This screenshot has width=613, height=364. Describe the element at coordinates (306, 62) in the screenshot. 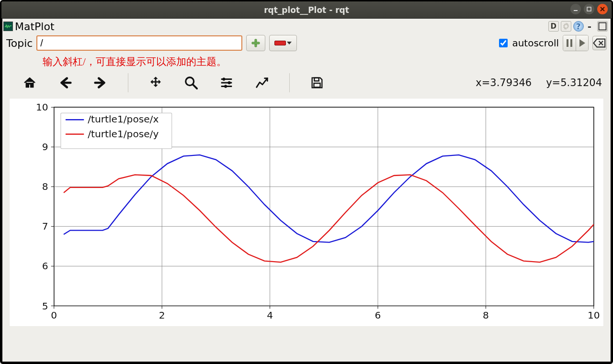

I see `hint-annotation: 输入斜杠/，可直接显示可以添加的主题。` at that location.